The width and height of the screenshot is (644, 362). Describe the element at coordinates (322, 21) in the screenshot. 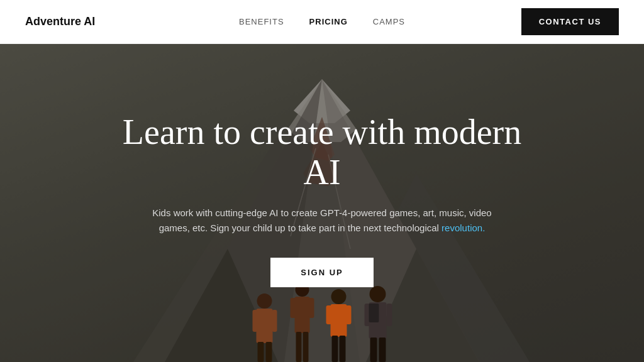

I see `nav-links: BENEFITS PRICING CAMPS` at that location.